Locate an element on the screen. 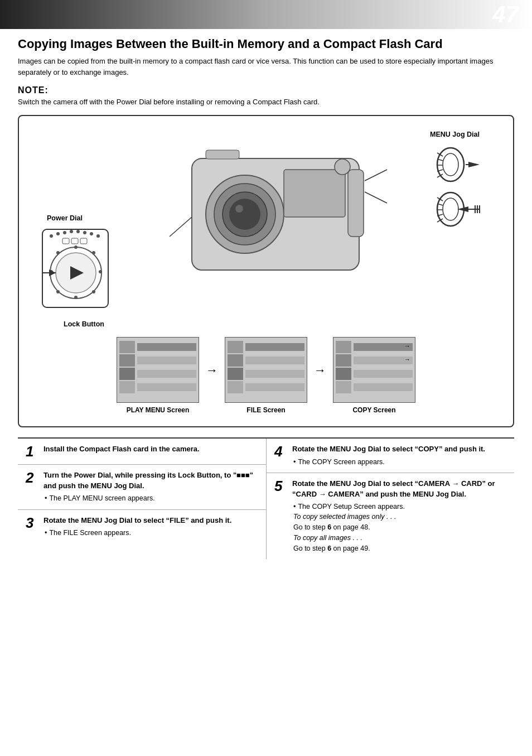 Image resolution: width=532 pixels, height=756 pixels. step-4-bullet-1: •The COPY Screen appears. is located at coordinates (400, 462).